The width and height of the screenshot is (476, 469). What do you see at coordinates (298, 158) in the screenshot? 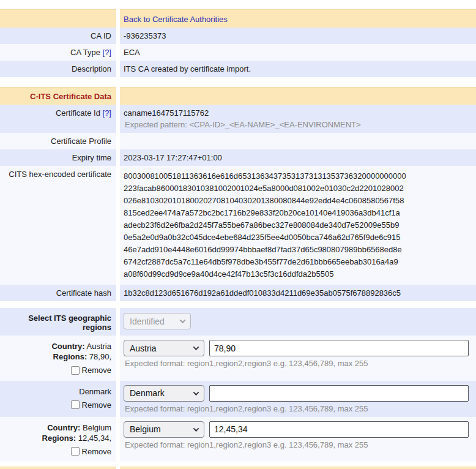
I see `expiry-time-value: 2023-03-17 17:27:47+01:00` at bounding box center [298, 158].